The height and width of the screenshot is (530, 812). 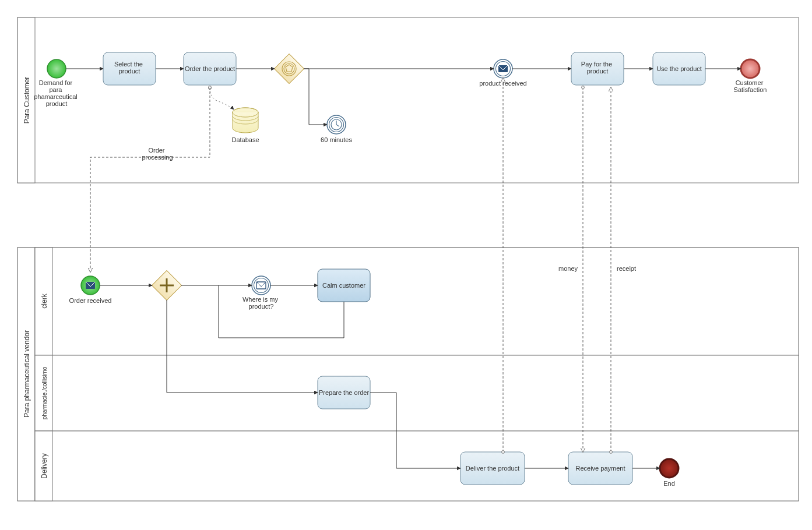 What do you see at coordinates (90, 285) in the screenshot?
I see `start-event-order-received` at bounding box center [90, 285].